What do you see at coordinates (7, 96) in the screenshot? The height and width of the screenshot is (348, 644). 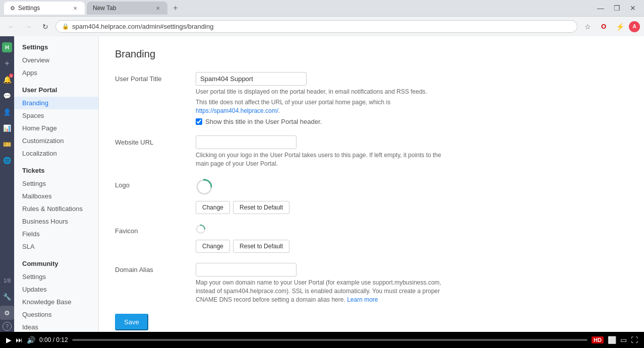 I see `icon-bar-chat: 💬` at bounding box center [7, 96].